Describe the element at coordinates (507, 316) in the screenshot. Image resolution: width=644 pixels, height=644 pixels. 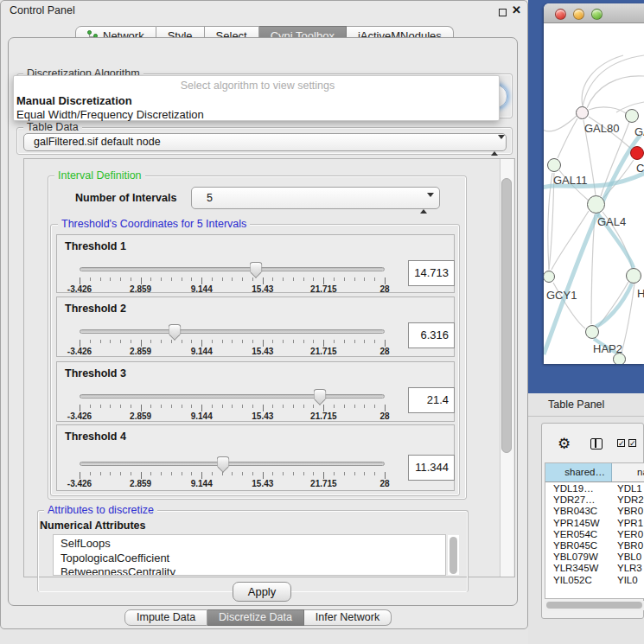
I see `vertical-scrollbar-thumb` at that location.